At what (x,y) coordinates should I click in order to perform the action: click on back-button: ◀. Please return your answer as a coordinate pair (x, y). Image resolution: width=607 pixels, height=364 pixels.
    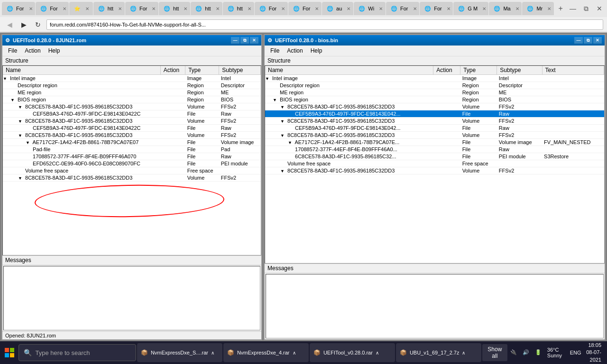
    Looking at the image, I should click on (9, 25).